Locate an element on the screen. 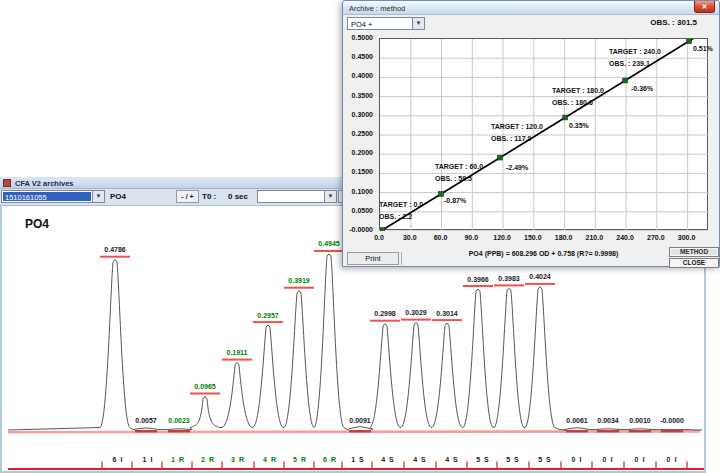  y-axis-tick-label: 0.3500 is located at coordinates (353, 96).